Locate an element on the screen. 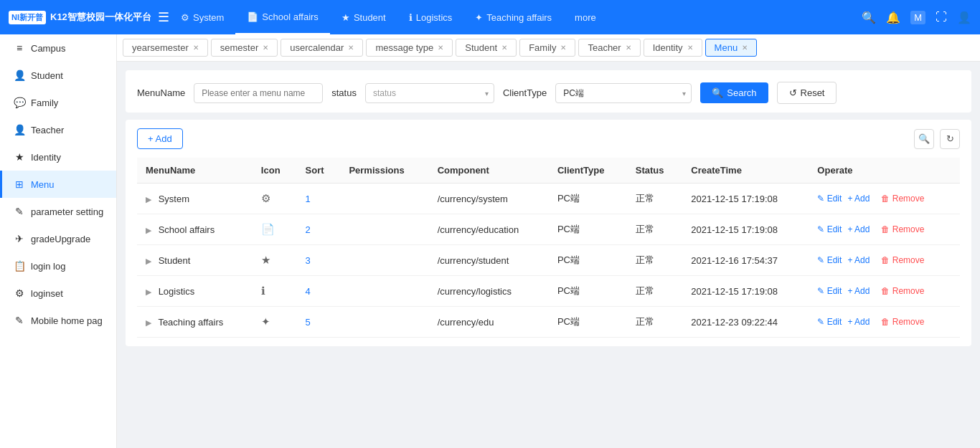 The width and height of the screenshot is (980, 448). edit-btn-school_affairs: ✎ Edit is located at coordinates (829, 229).